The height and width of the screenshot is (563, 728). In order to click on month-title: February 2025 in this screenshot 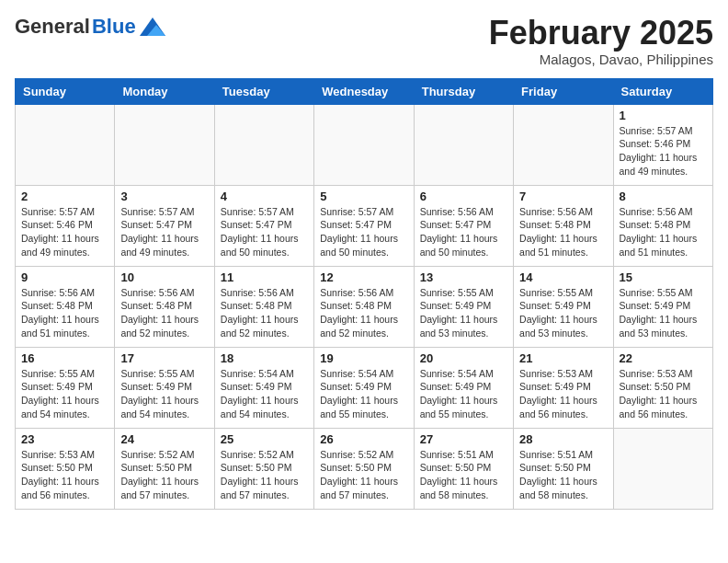, I will do `click(601, 33)`.